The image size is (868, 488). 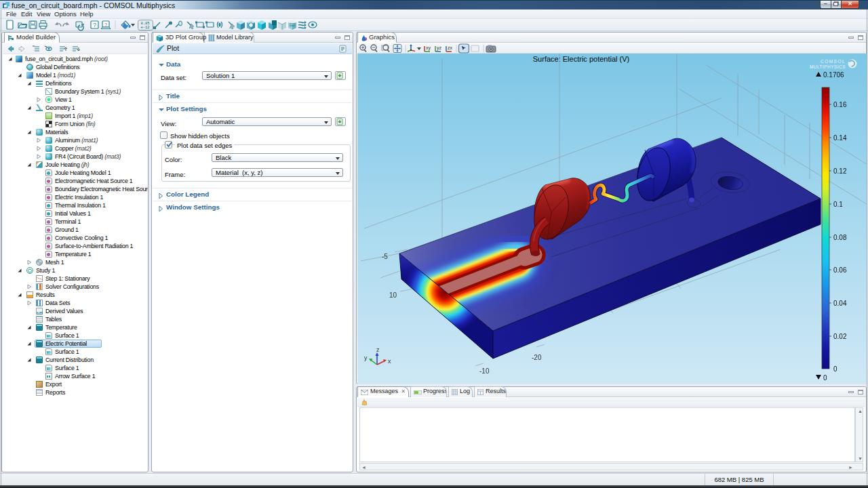 I want to click on svg-text: 0.02, so click(x=840, y=336).